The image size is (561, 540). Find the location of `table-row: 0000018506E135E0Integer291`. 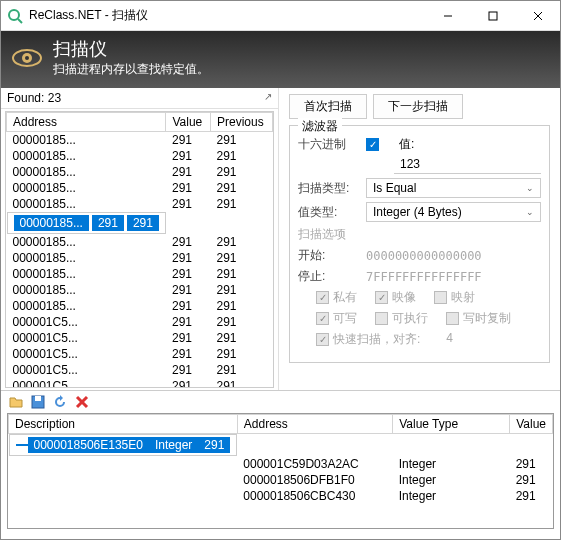

table-row: 0000018506E135E0Integer291 is located at coordinates (124, 445).